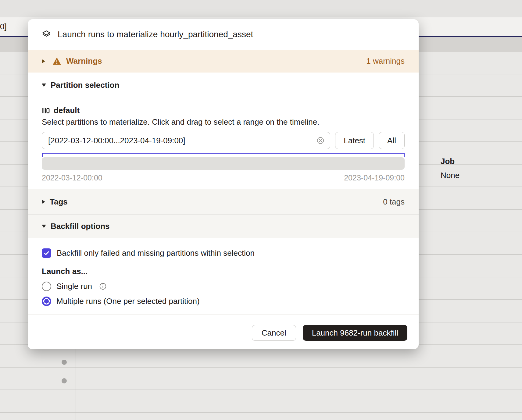 The height and width of the screenshot is (420, 522). What do you see at coordinates (450, 162) in the screenshot?
I see `job-label: Job` at bounding box center [450, 162].